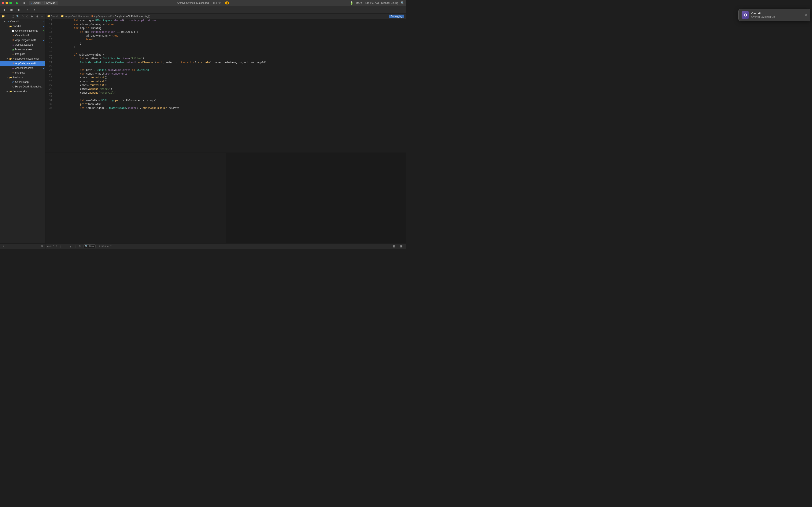  What do you see at coordinates (230, 63) in the screenshot?
I see `line-content-21: DistributedNotificationCenter.default.ad…` at bounding box center [230, 63].